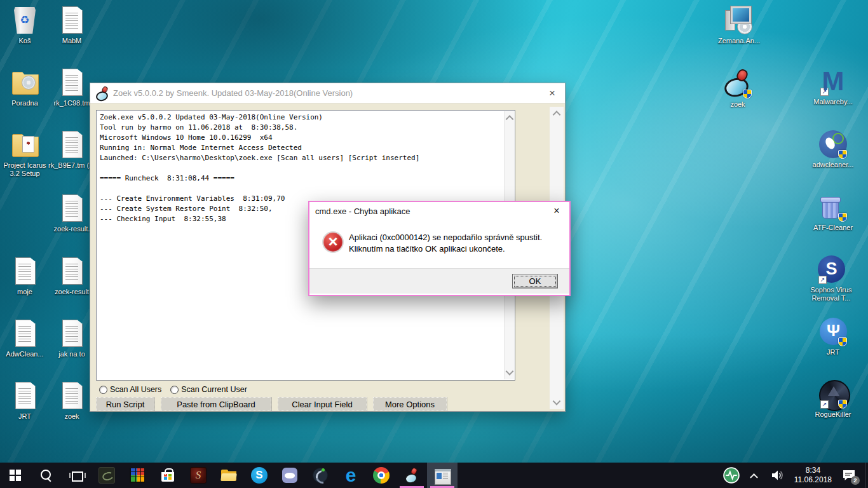 The width and height of the screenshot is (868, 488). I want to click on desktop-icon-project-icarus-3-2-setup: Project Icarus 3.2 Setup, so click(25, 154).